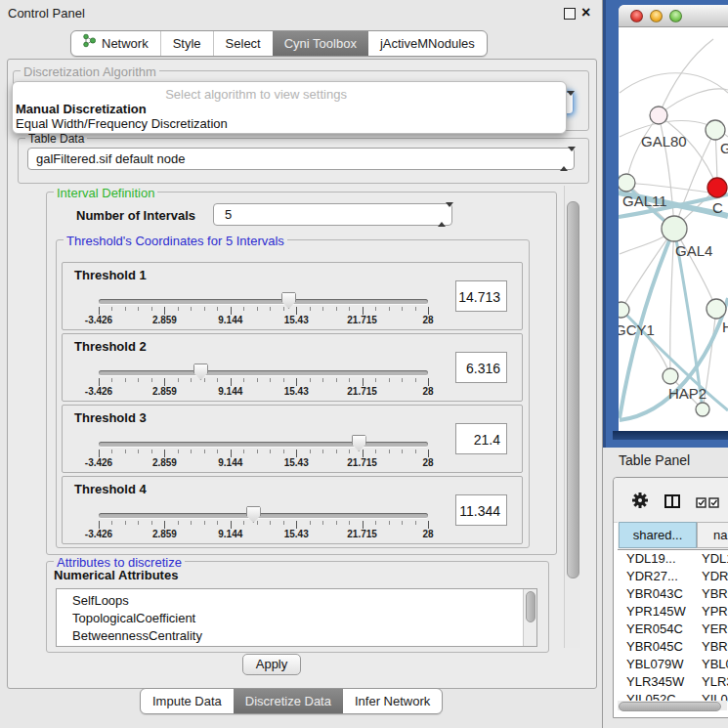 This screenshot has height=728, width=728. What do you see at coordinates (297, 618) in the screenshot?
I see `attributes-list: SelfLoopsTopologicalCoefficientBetweenne…` at bounding box center [297, 618].